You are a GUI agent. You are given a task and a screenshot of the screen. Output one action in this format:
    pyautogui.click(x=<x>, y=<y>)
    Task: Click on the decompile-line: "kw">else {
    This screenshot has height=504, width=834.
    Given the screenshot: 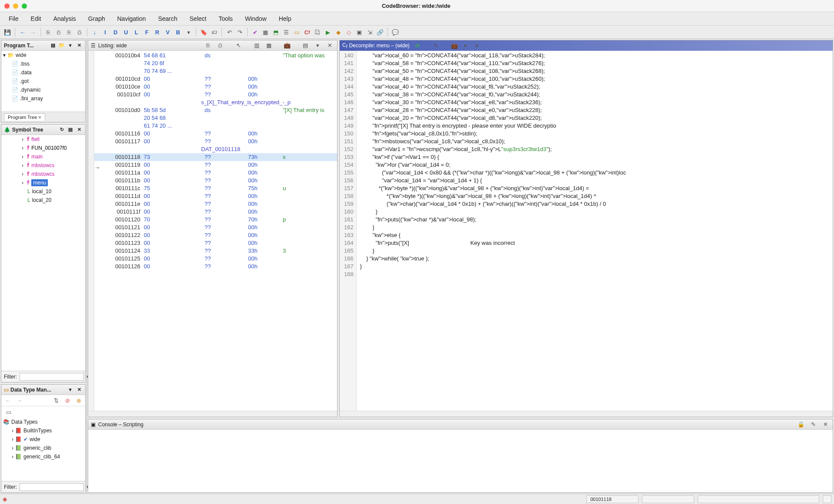 What is the action you would take?
    pyautogui.click(x=493, y=235)
    